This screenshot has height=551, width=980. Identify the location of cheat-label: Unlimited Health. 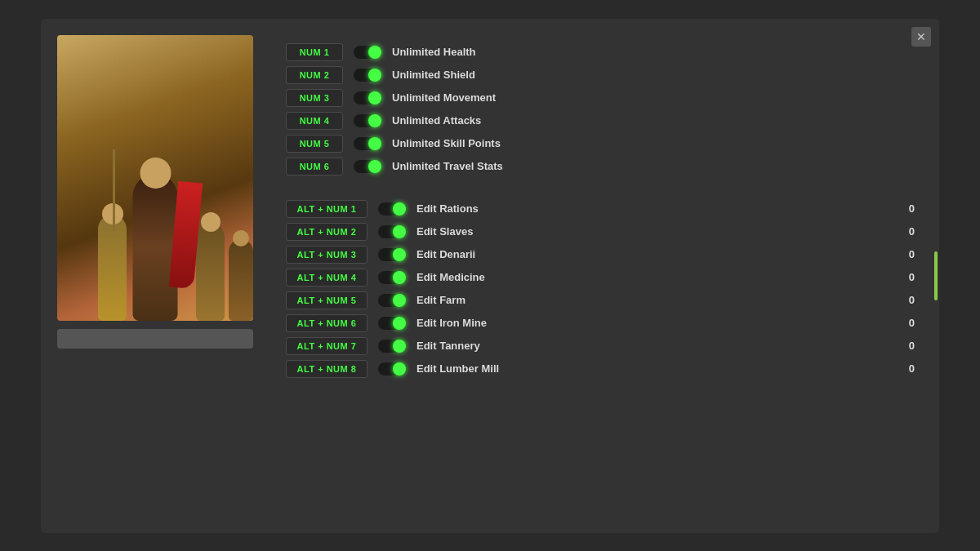
(653, 52).